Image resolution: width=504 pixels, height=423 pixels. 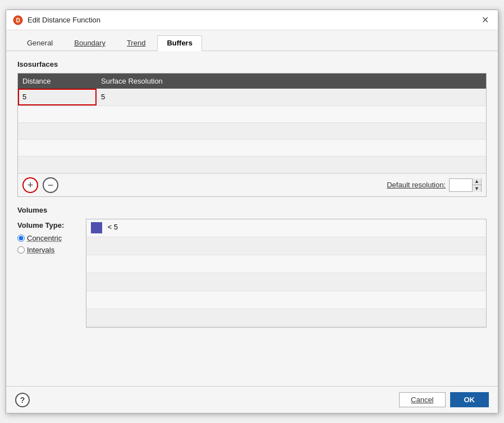 What do you see at coordinates (18, 20) in the screenshot?
I see `svg-text: D` at bounding box center [18, 20].